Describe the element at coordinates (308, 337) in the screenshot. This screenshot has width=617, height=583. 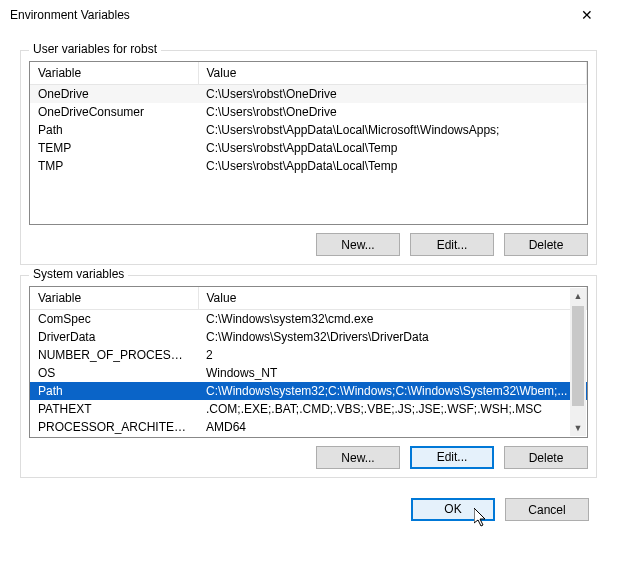
I see `table-row: DriverData C:\Windows\System32\Drivers\D…` at that location.